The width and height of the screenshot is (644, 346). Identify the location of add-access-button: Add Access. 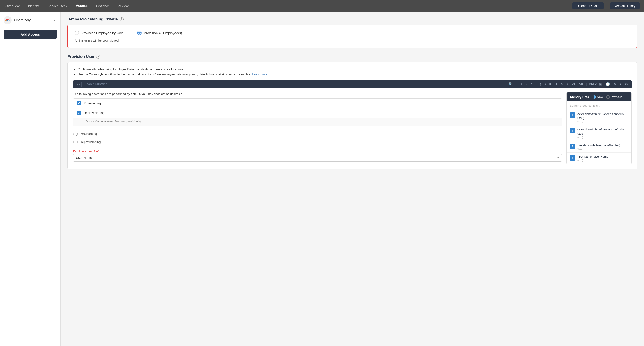
(30, 35).